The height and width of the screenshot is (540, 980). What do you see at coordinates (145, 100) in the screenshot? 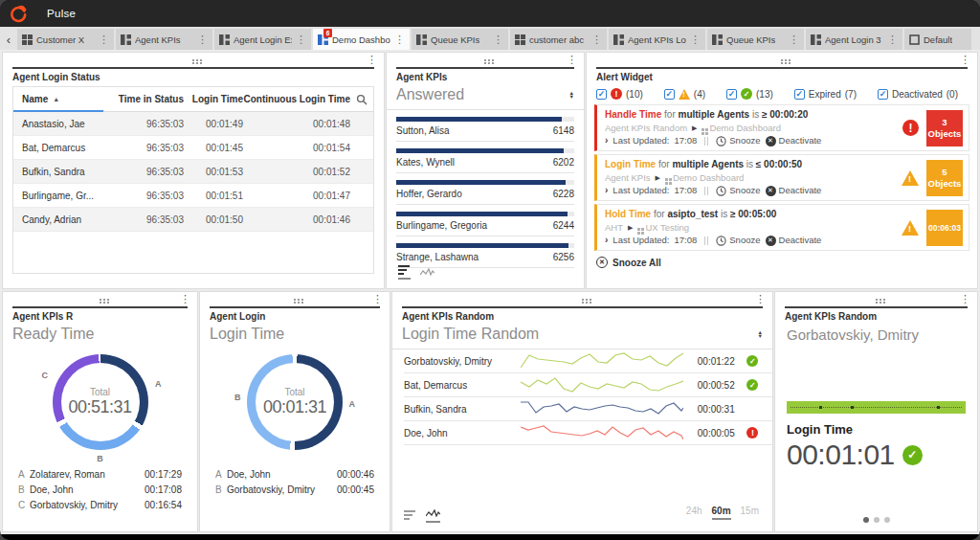
I see `column-header-time-in-status: Time in Status` at bounding box center [145, 100].